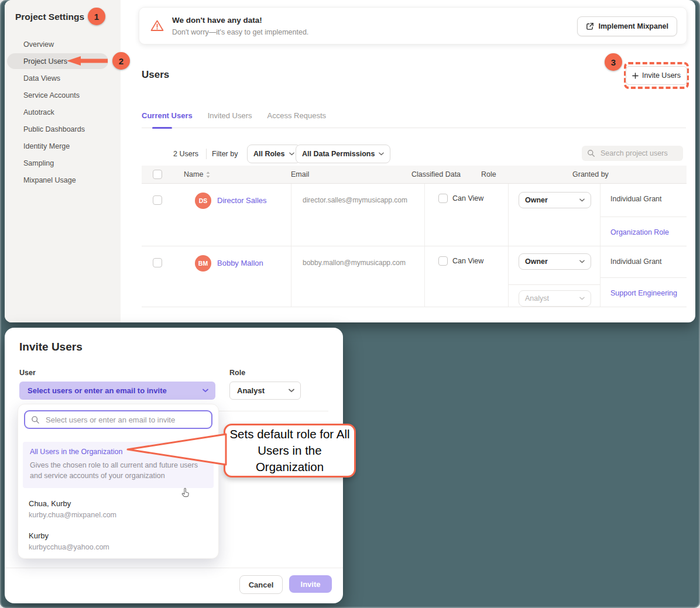 This screenshot has height=608, width=700. Describe the element at coordinates (217, 20) in the screenshot. I see `banner-title: We don't have any data!` at that location.